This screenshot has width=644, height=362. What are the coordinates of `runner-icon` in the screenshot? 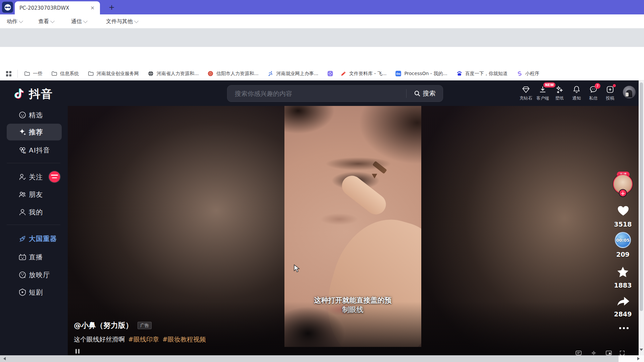 It's located at (270, 74).